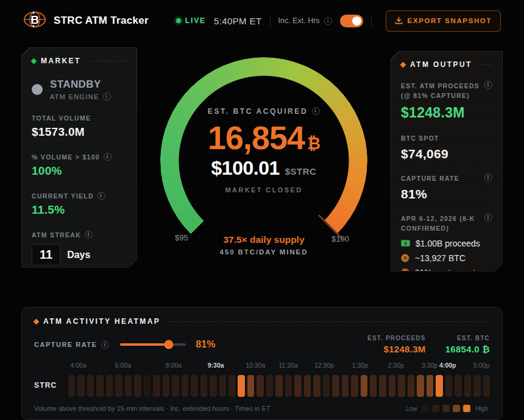 This screenshot has height=420, width=524. Describe the element at coordinates (102, 321) in the screenshot. I see `heatmap-title: ATM ACTIVITY HEATMAP` at that location.